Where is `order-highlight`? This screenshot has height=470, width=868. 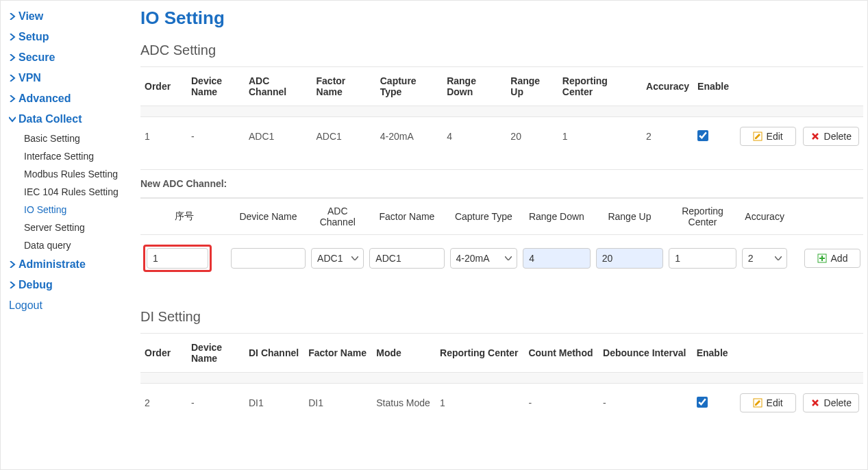 order-highlight is located at coordinates (177, 258).